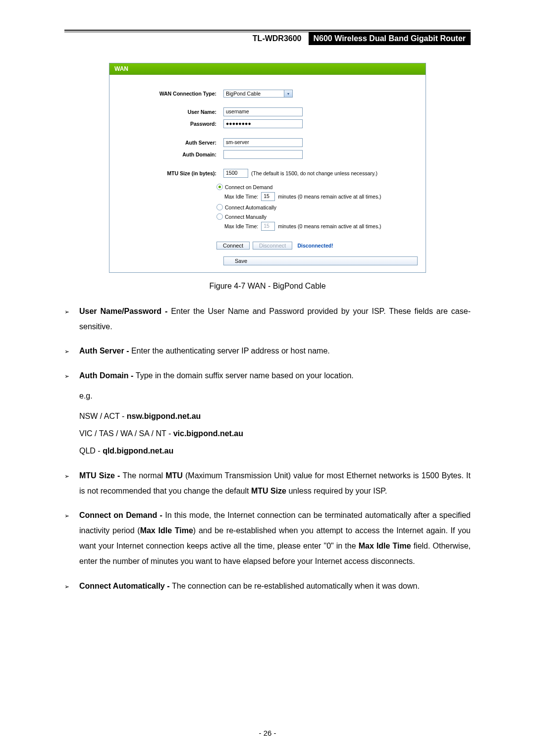  Describe the element at coordinates (275, 434) in the screenshot. I see `example-vic: VIC / TAS / WA / SA / NT - vic.bigpond.n…` at that location.